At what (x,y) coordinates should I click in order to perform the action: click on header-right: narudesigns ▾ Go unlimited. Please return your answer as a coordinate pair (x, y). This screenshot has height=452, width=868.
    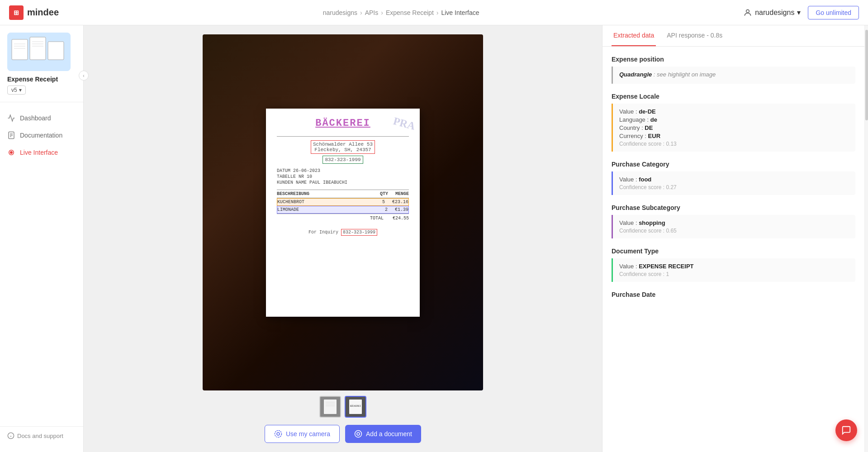
    Looking at the image, I should click on (801, 13).